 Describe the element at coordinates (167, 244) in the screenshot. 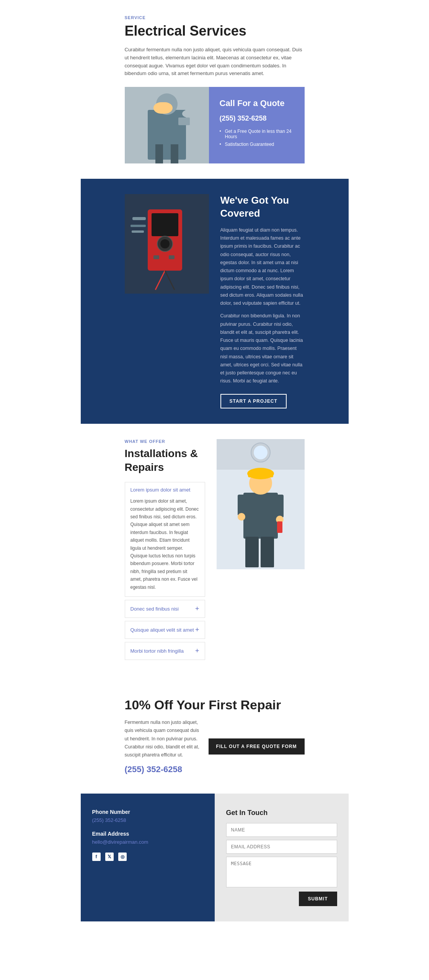

I see `multimeter-svg` at that location.